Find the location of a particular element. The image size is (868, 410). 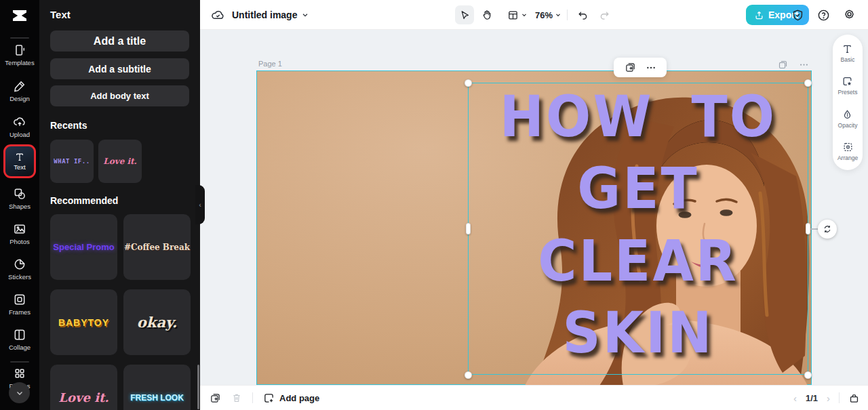

project-name: Untitled image is located at coordinates (264, 15).